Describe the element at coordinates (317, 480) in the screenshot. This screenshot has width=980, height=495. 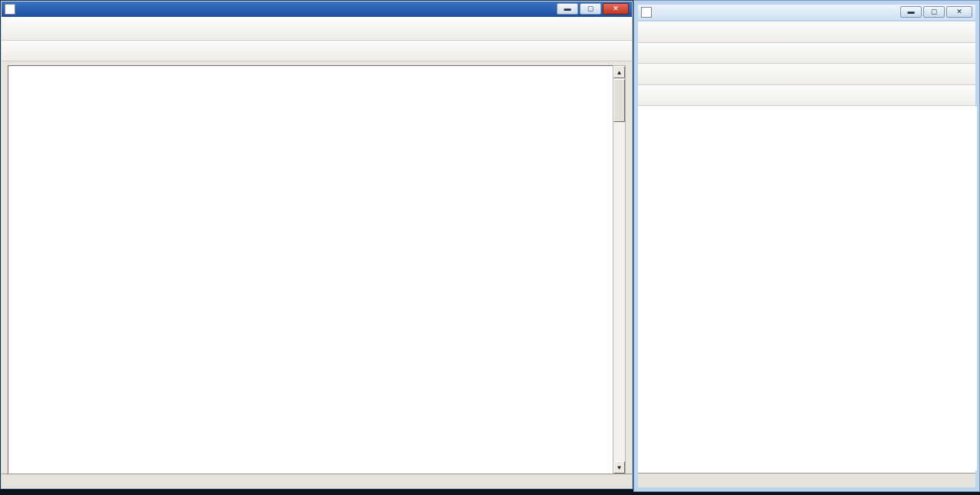
I see `schematic-tabbar` at that location.